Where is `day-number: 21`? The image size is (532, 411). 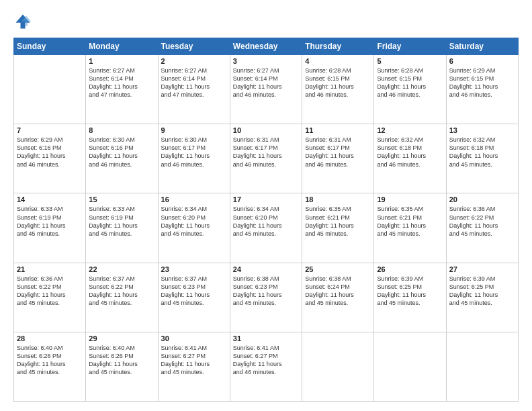
day-number: 21 is located at coordinates (50, 269).